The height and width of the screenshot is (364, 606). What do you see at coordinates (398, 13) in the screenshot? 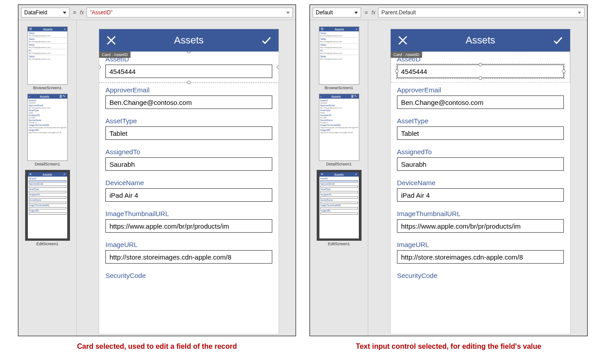
I see `formula-text: Parent.Default` at bounding box center [398, 13].